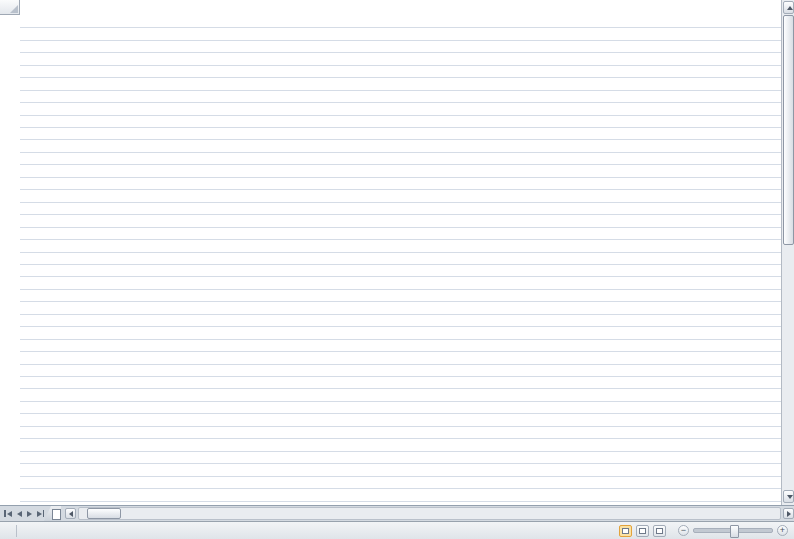 The width and height of the screenshot is (794, 539). I want to click on first-sheet-button, so click(8, 514).